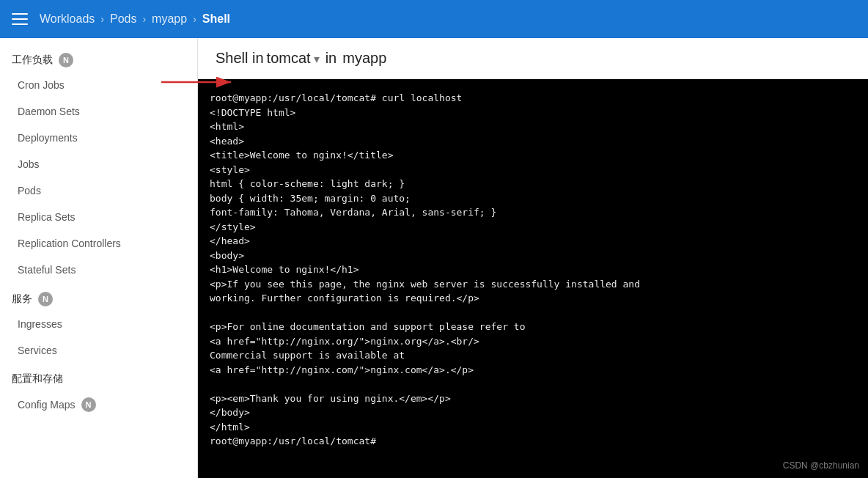  What do you see at coordinates (821, 466) in the screenshot?
I see `watermark: CSDN @cbzhunian` at bounding box center [821, 466].